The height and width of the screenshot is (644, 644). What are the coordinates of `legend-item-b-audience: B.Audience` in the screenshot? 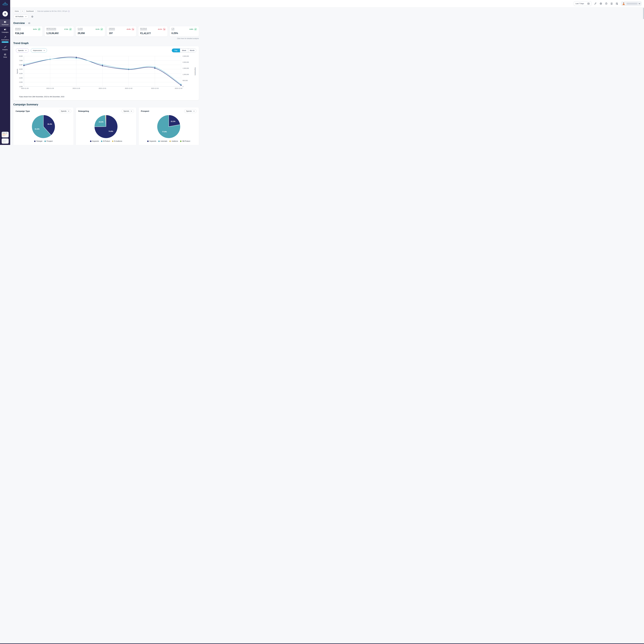 It's located at (117, 141).